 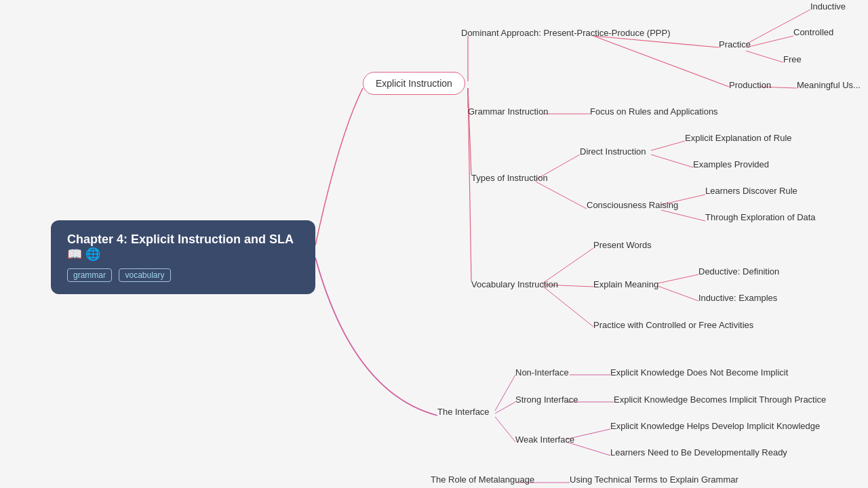 What do you see at coordinates (483, 480) in the screenshot?
I see `node-role-metalanguage: The Role of Metalanguage` at bounding box center [483, 480].